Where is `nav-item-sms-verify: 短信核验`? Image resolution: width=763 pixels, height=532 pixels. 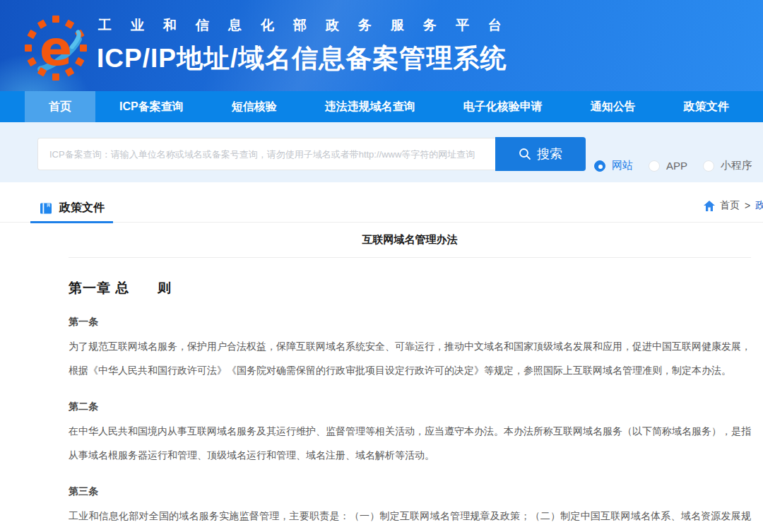
nav-item-sms-verify: 短信核验 is located at coordinates (254, 107).